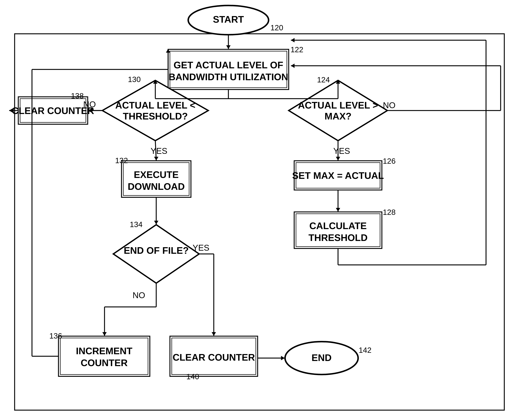 This screenshot has height=420, width=518. I want to click on calc-threshold-line1: CALCULATE, so click(338, 226).